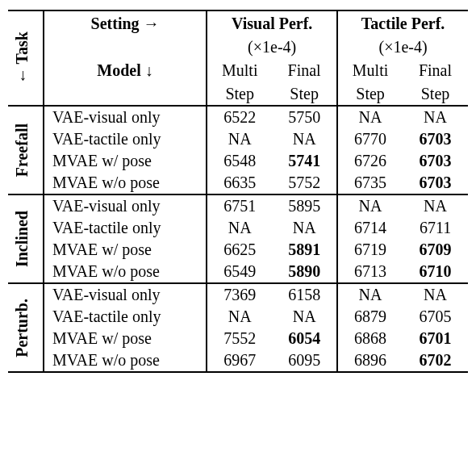  Describe the element at coordinates (238, 361) in the screenshot. I see `table-row: MVAE w/o pose6967609568966702` at that location.